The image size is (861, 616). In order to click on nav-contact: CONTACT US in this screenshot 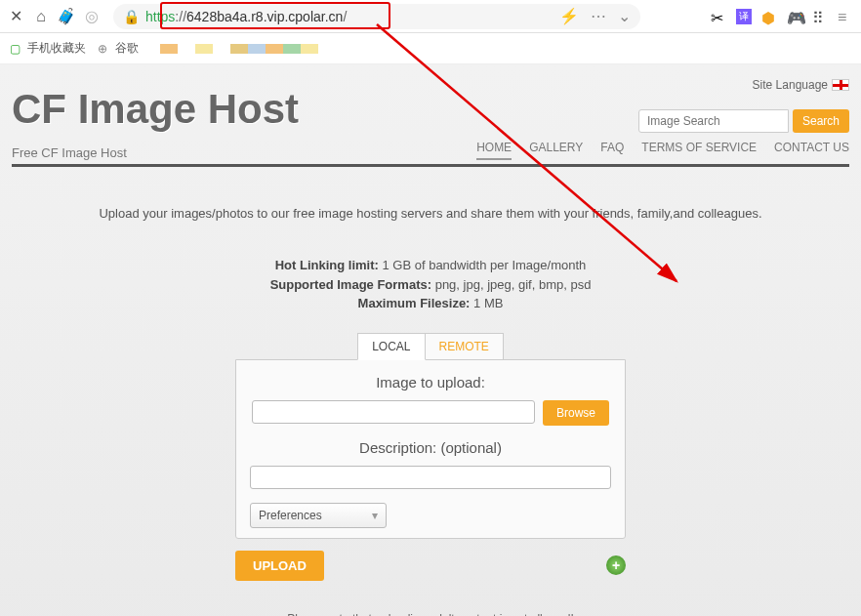, I will do `click(812, 150)`.